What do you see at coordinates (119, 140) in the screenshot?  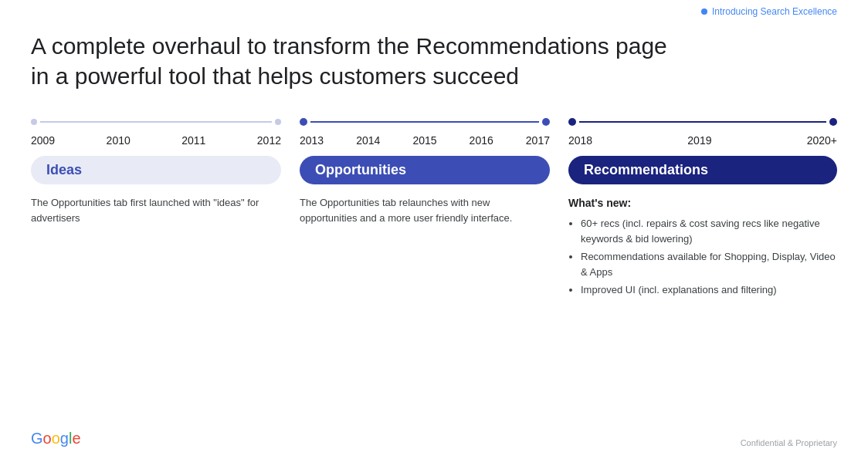 I see `year-2010: 2010` at bounding box center [119, 140].